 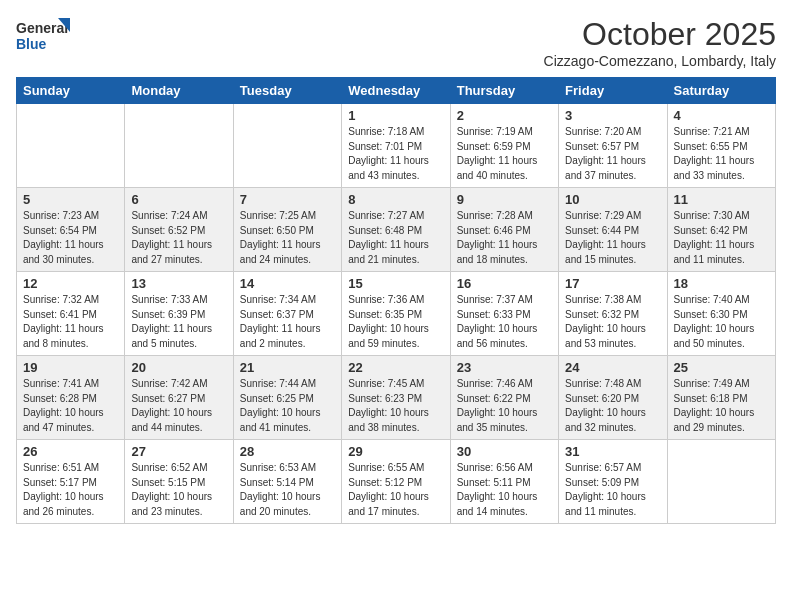 I want to click on day-info: Sunrise: 6:57 AM Sunset: 5:09 PM Dayligh…, so click(x=612, y=490).